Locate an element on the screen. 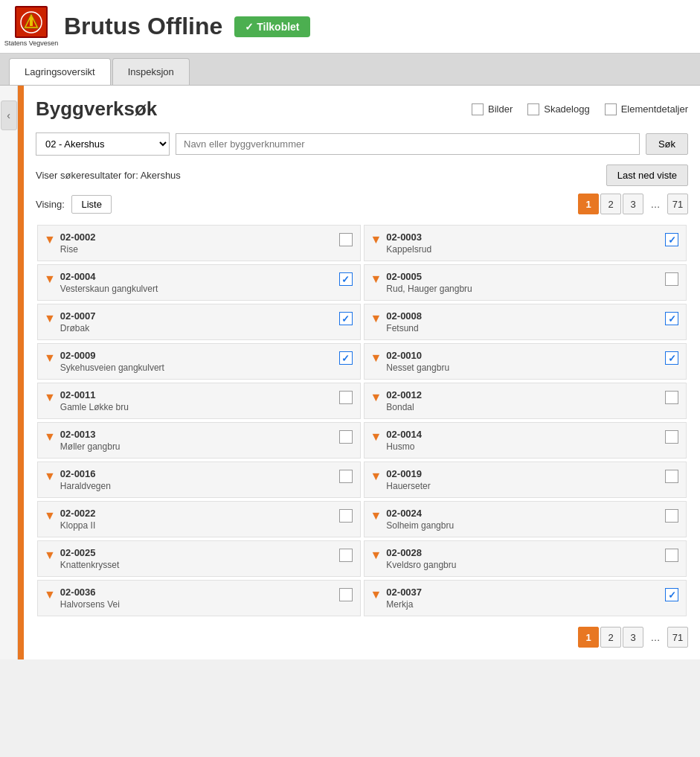 This screenshot has height=757, width=700. page-btn-71: 71 is located at coordinates (678, 204).